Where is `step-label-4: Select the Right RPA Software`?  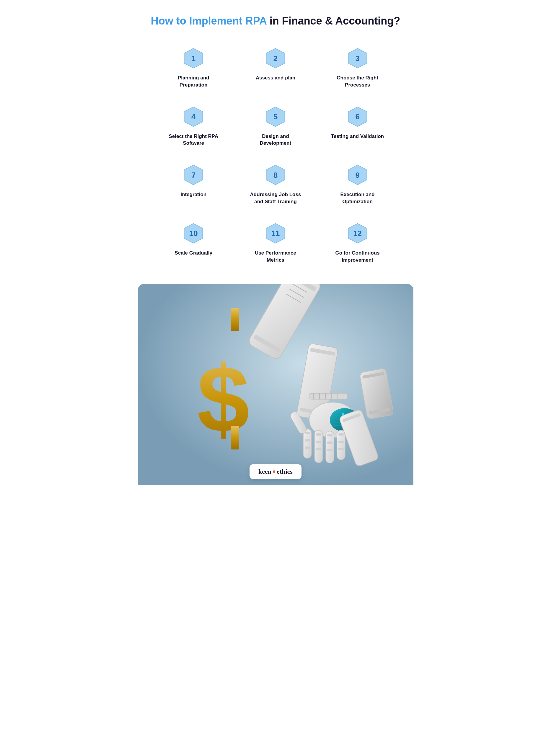
step-label-4: Select the Right RPA Software is located at coordinates (193, 140).